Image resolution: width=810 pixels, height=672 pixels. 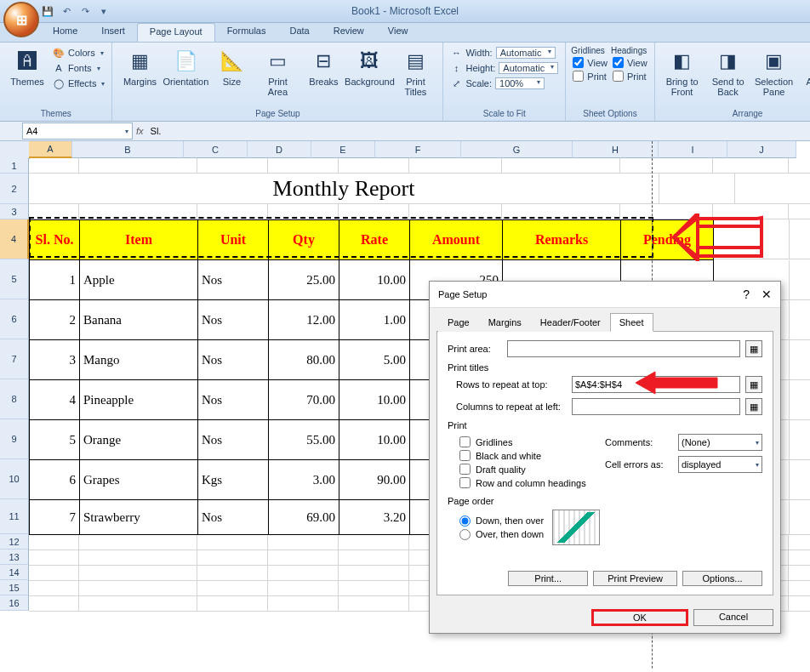 I want to click on row-header: 13, so click(x=14, y=557).